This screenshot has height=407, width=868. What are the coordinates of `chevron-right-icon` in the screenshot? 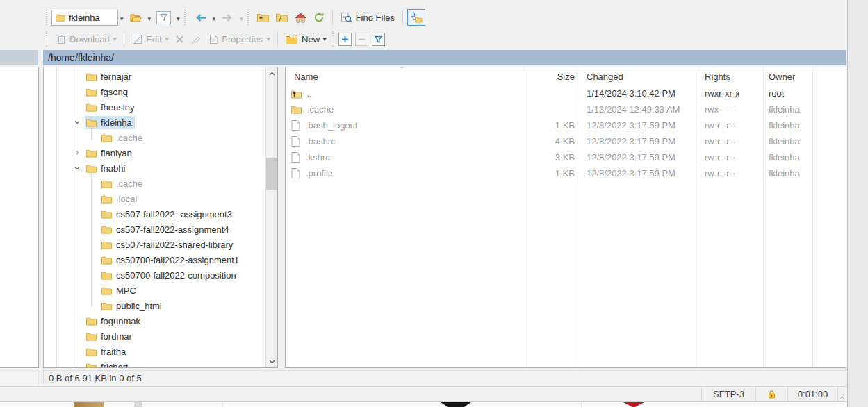 It's located at (77, 153).